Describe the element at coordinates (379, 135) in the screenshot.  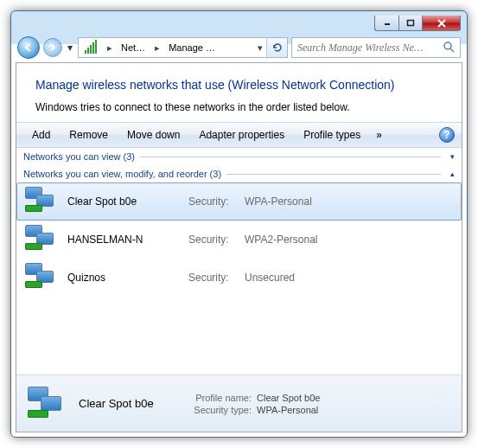
I see `toolbar-overflow: »` at that location.